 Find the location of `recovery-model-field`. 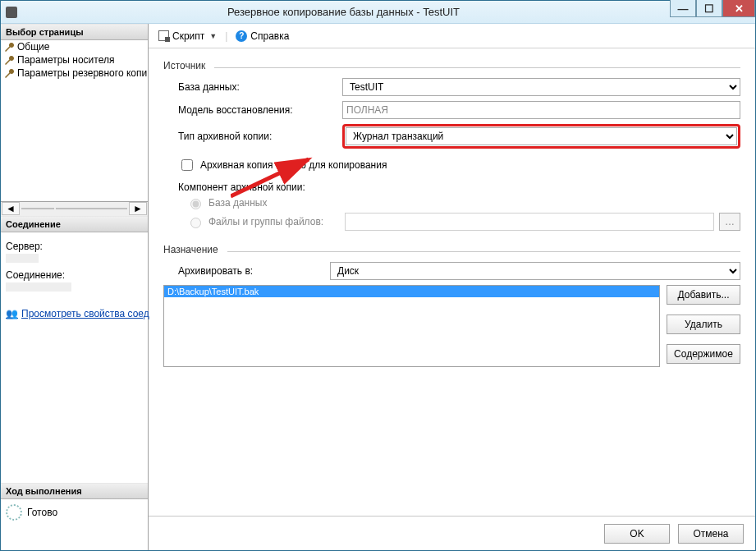

recovery-model-field is located at coordinates (542, 110).